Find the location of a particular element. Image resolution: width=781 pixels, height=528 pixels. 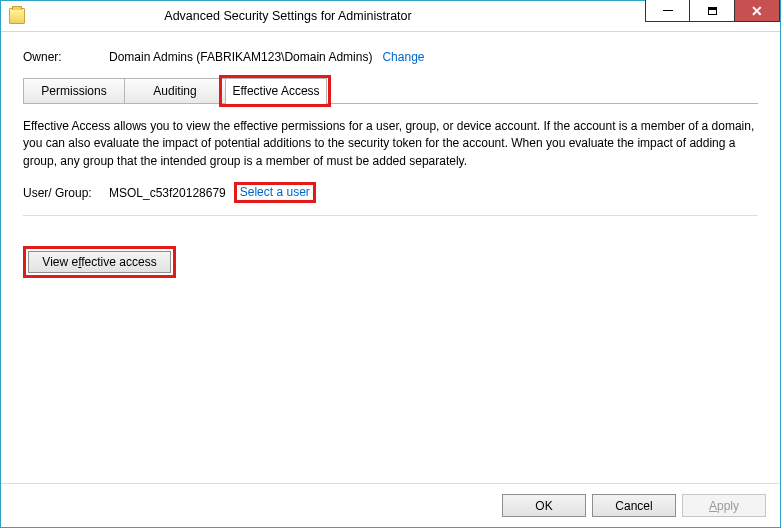

highlight-view-effective-access: View effective access is located at coordinates (100, 262).